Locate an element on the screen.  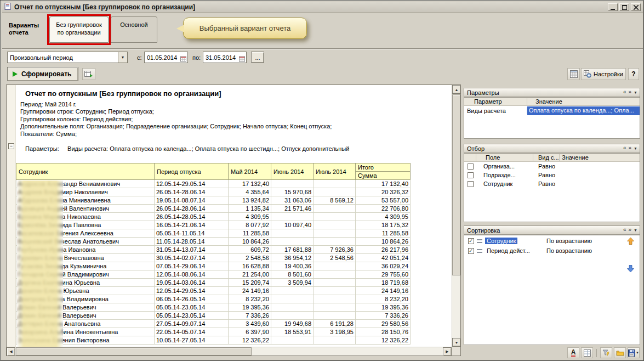
cell-amount-june: 19 949,68 is located at coordinates (293, 324).